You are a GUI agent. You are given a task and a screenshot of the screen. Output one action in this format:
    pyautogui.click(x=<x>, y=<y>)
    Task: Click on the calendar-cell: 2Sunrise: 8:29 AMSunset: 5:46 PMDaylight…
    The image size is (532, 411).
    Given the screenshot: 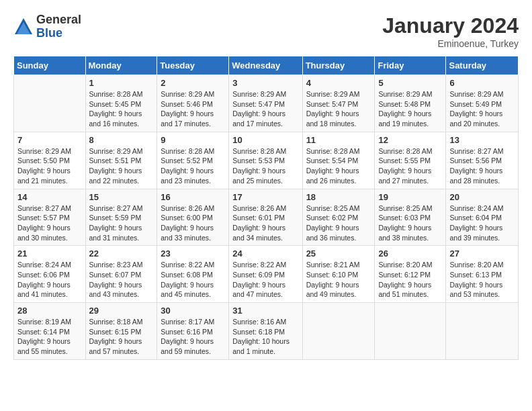 What is the action you would take?
    pyautogui.click(x=193, y=103)
    